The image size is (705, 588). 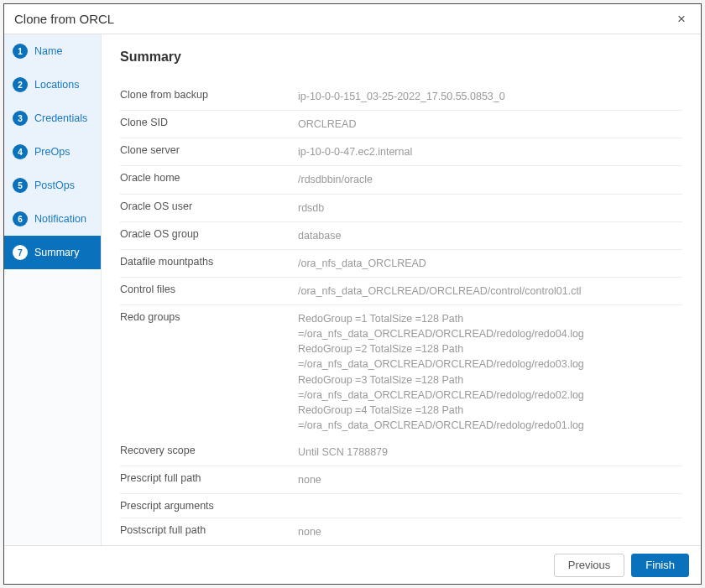 I want to click on summary-value: /rdsdbbin/oracle, so click(x=490, y=180).